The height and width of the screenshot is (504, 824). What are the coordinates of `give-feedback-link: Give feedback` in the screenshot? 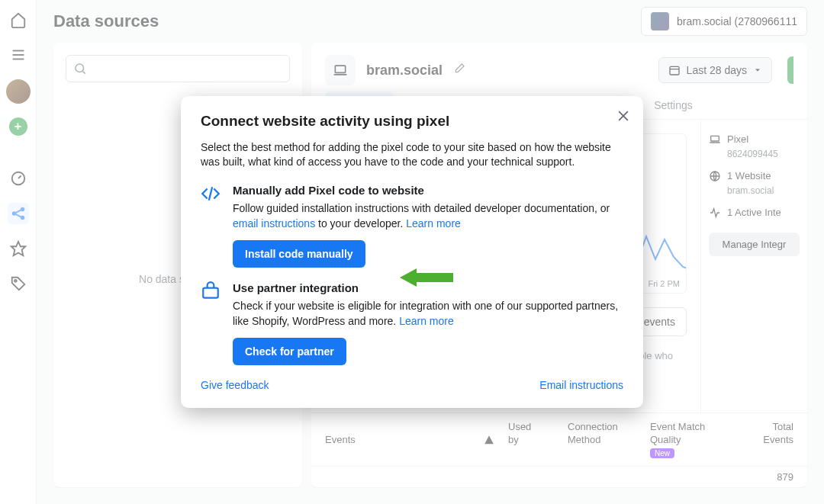 It's located at (235, 385).